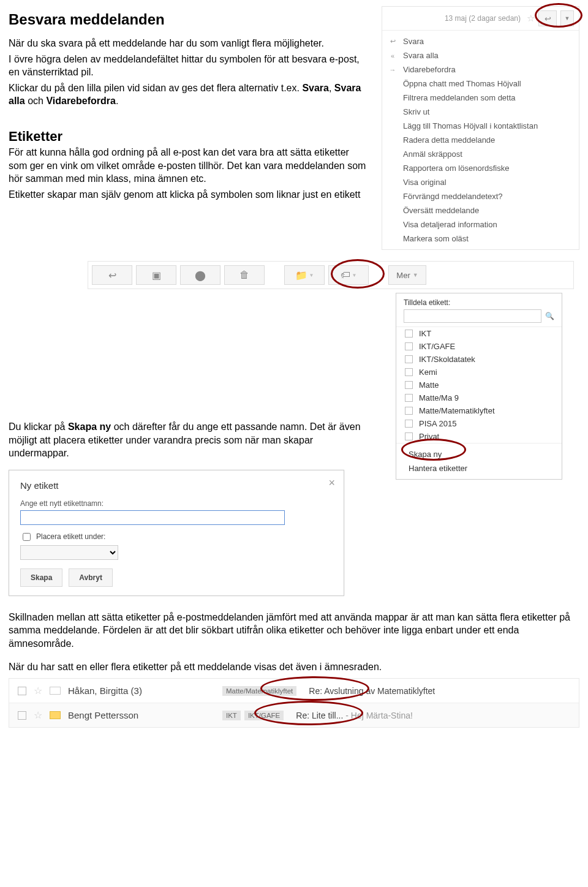 This screenshot has height=887, width=588. Describe the element at coordinates (200, 275) in the screenshot. I see `spam-button: ⬤` at that location.